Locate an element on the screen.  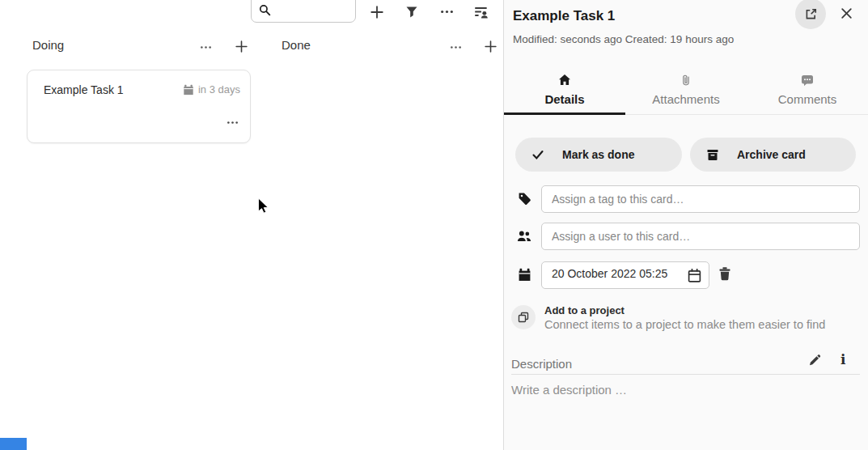
add-to-project-button is located at coordinates (523, 317).